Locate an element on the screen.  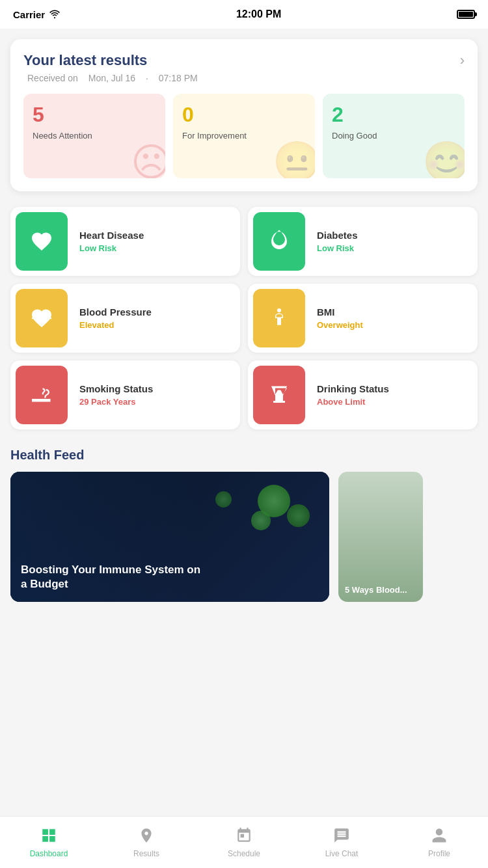
wifi-icon is located at coordinates (55, 14).